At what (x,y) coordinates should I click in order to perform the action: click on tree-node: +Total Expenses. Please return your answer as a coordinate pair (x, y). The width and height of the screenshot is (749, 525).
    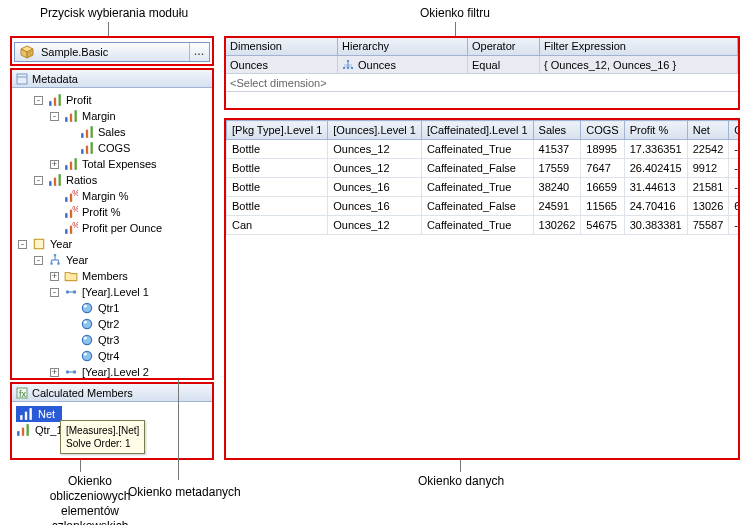
    Looking at the image, I should click on (112, 164).